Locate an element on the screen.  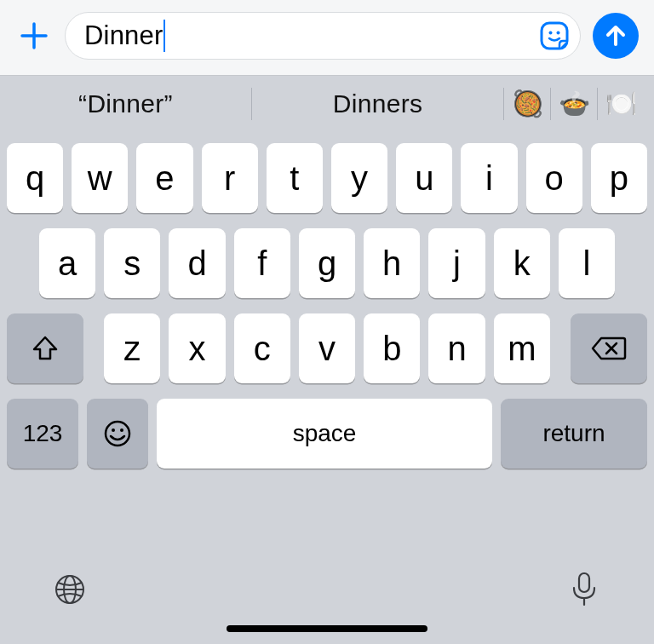
key-h: h is located at coordinates (392, 263).